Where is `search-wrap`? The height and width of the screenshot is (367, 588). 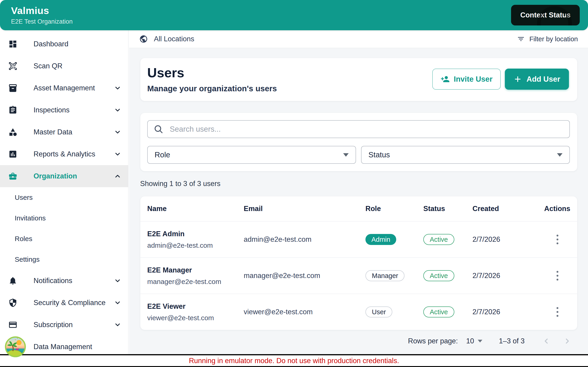 search-wrap is located at coordinates (359, 129).